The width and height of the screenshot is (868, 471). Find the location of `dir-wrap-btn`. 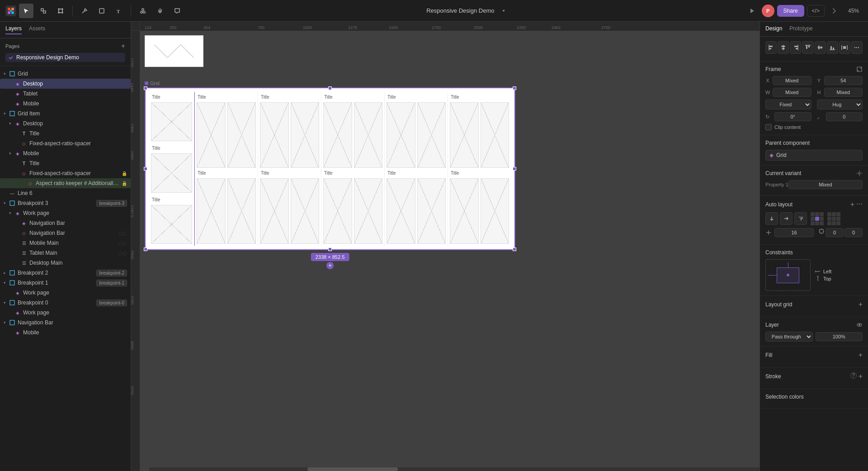

dir-wrap-btn is located at coordinates (801, 219).